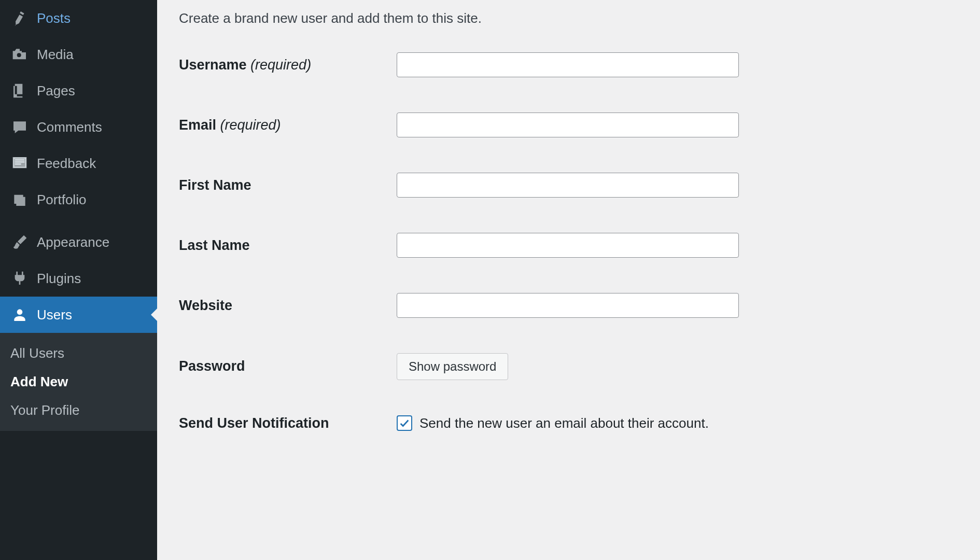 The height and width of the screenshot is (560, 980). Describe the element at coordinates (79, 382) in the screenshot. I see `submenu-add-new: Add New` at that location.